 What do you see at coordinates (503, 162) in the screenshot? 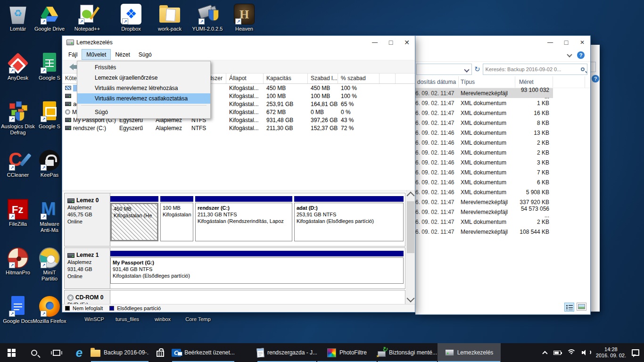
I see `file-row: 6. 09. 02. 11:46XML dokumentum3 KB` at bounding box center [503, 162].